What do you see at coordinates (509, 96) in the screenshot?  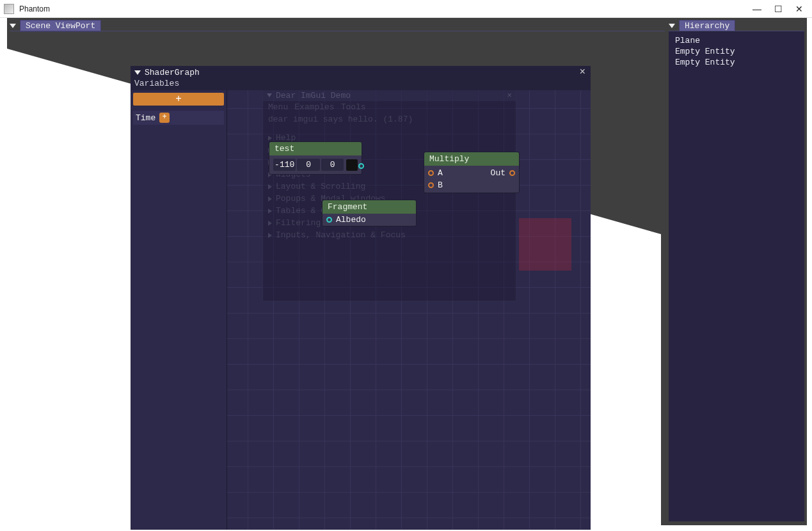 I see `ghost-close-icon: ×` at bounding box center [509, 96].